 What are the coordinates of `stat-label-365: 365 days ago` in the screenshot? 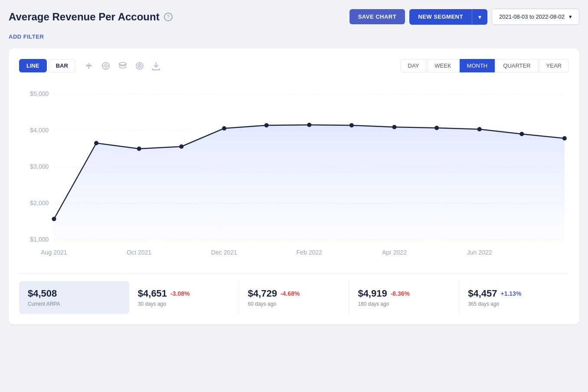 It's located at (514, 304).